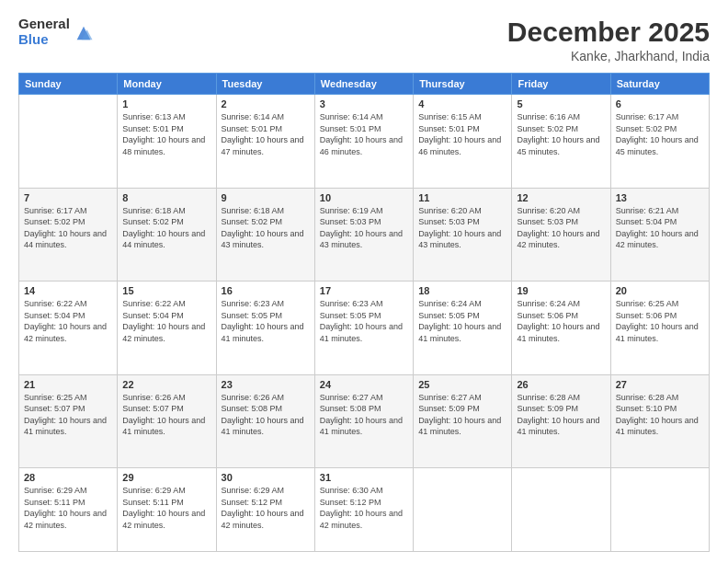 Image resolution: width=728 pixels, height=563 pixels. What do you see at coordinates (265, 235) in the screenshot?
I see `table-row: 9 Sunrise: 6:18 AMSunset: 5:02 PMDayligh…` at bounding box center [265, 235].